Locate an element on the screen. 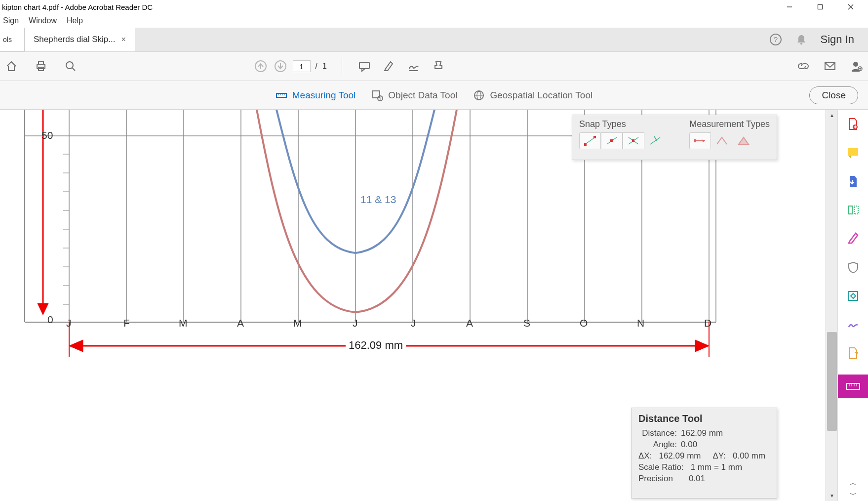 The width and height of the screenshot is (868, 501). meas-area-button is located at coordinates (744, 141).